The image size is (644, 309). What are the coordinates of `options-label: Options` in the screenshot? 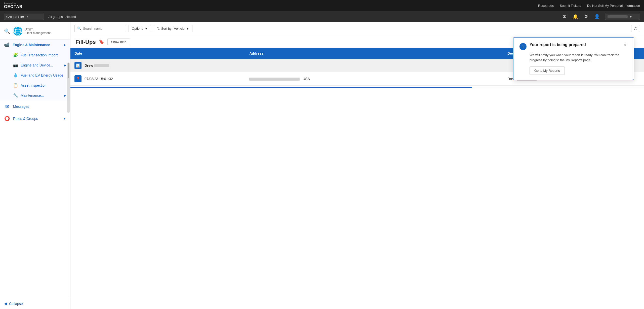 It's located at (137, 29).